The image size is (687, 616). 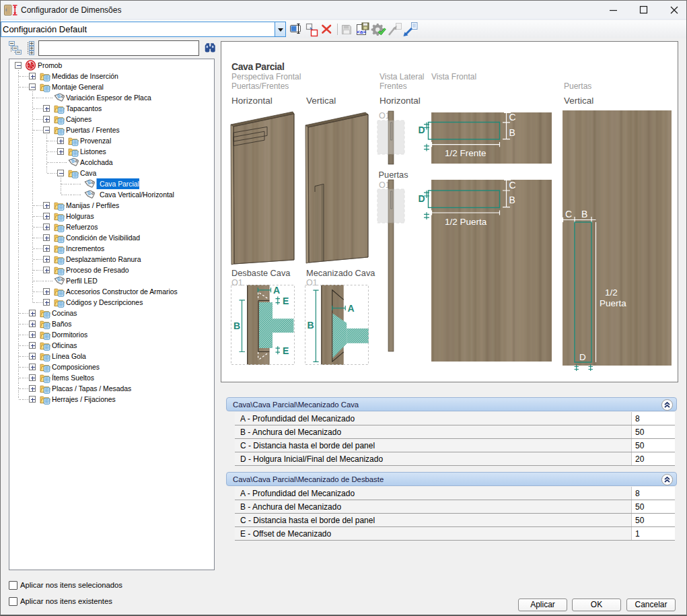 What do you see at coordinates (260, 86) in the screenshot?
I see `svg-text: Puertas/Frentes` at bounding box center [260, 86].